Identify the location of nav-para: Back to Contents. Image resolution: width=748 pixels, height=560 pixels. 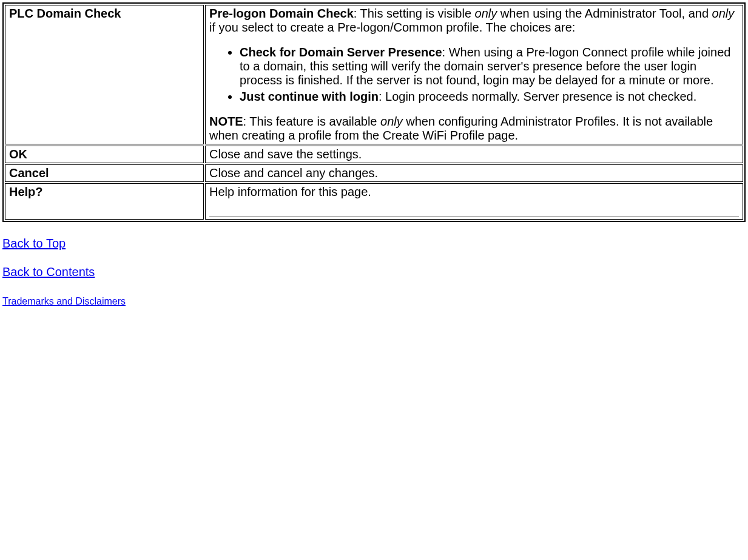
(374, 272).